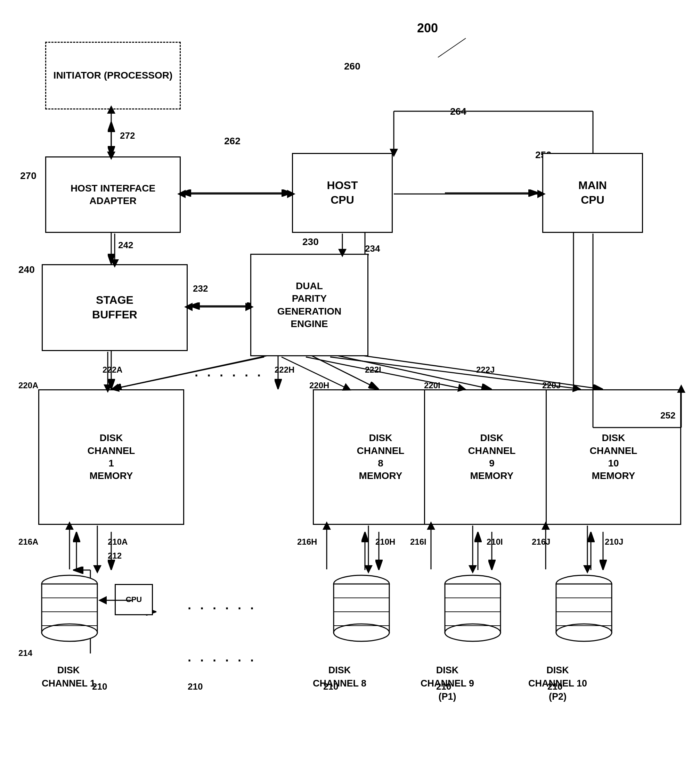  What do you see at coordinates (447, 683) in the screenshot?
I see `disk-ch9-label: DISKCHANNEL 9(P1)` at bounding box center [447, 683].